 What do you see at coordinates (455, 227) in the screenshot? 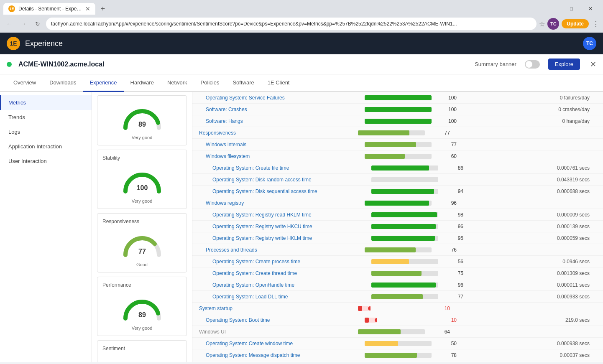
I see `metric-score-registry-write-hkcu: 96` at bounding box center [455, 227].